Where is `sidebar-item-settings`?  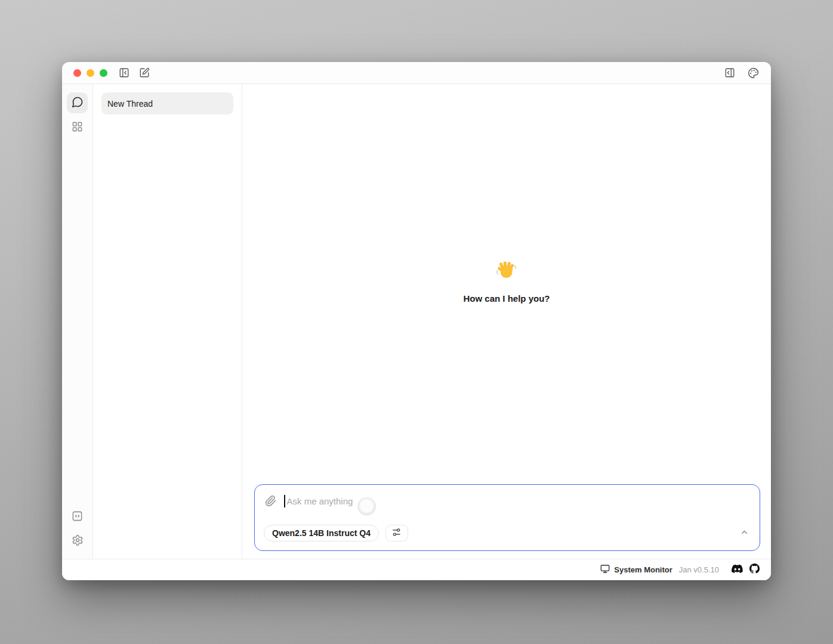 sidebar-item-settings is located at coordinates (78, 541).